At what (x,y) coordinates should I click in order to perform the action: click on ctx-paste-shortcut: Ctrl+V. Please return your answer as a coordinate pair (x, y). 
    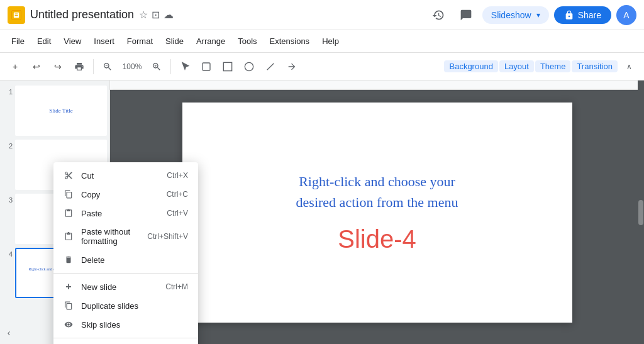
    Looking at the image, I should click on (177, 213).